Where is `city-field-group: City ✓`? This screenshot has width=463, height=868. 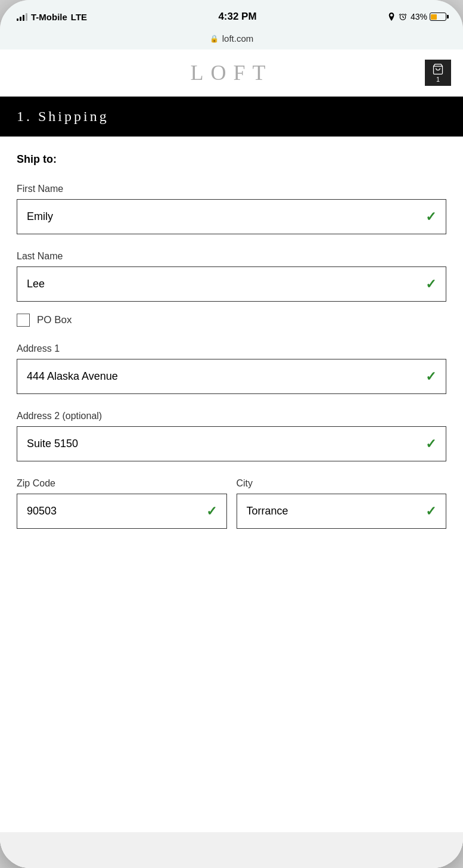 city-field-group: City ✓ is located at coordinates (342, 503).